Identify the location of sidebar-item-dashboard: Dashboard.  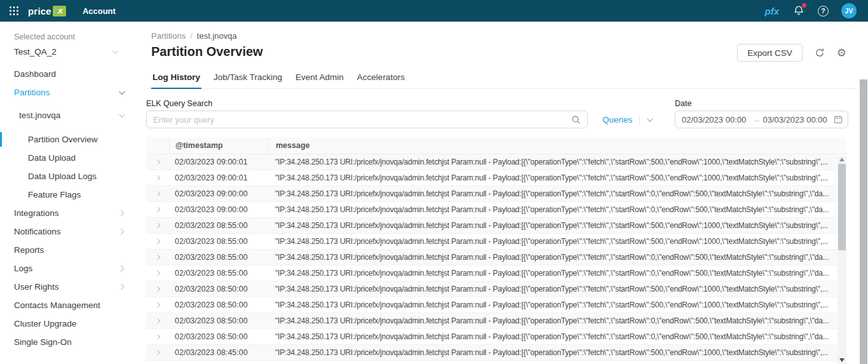
(67, 74).